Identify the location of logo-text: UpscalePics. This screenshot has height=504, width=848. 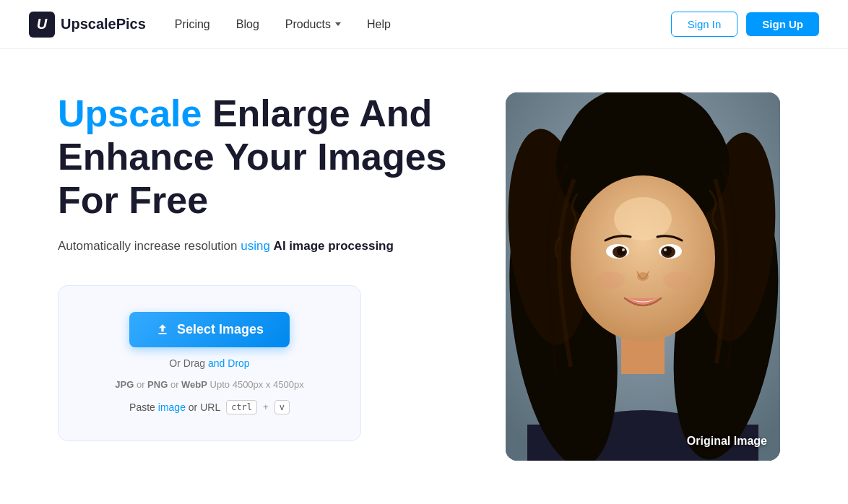
(103, 25).